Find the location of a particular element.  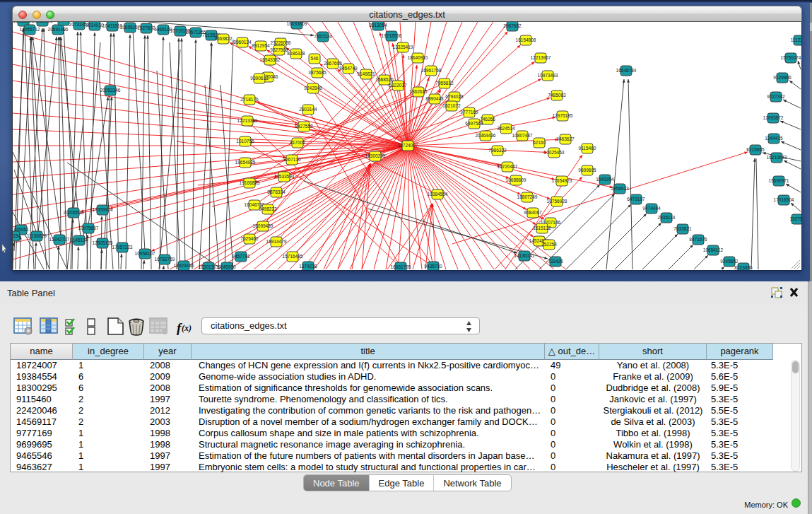

svg-text: 12342737 is located at coordinates (59, 239).